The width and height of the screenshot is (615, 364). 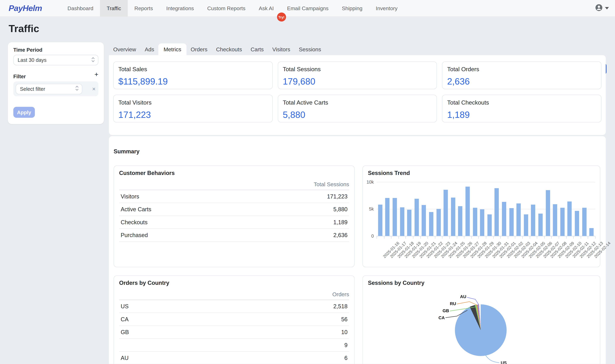 I want to click on tab-carts: Carts, so click(x=257, y=49).